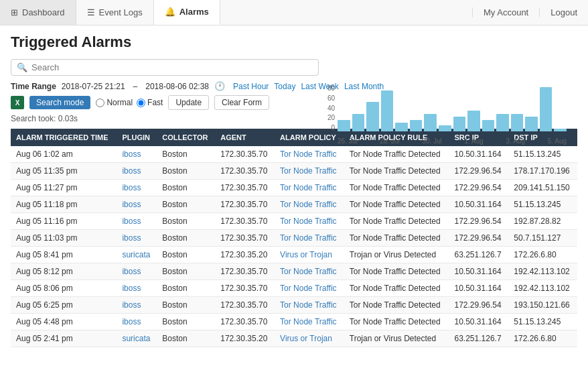 The height and width of the screenshot is (368, 588). Describe the element at coordinates (150, 103) in the screenshot. I see `fast-radio-label: Fast` at that location.